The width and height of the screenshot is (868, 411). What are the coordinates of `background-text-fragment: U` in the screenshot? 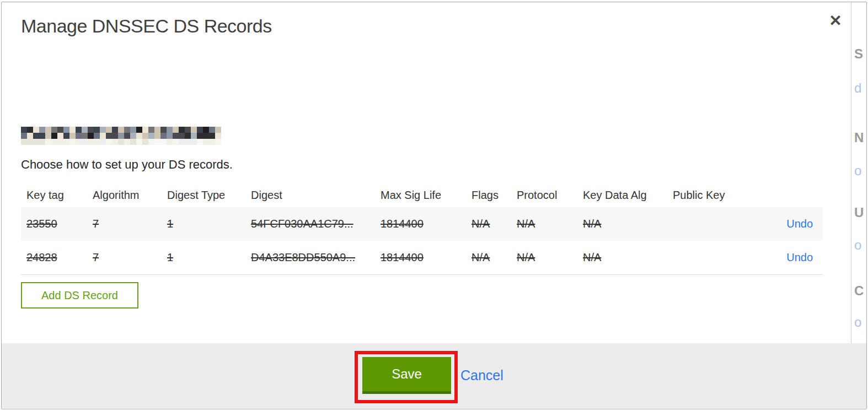 It's located at (859, 213).